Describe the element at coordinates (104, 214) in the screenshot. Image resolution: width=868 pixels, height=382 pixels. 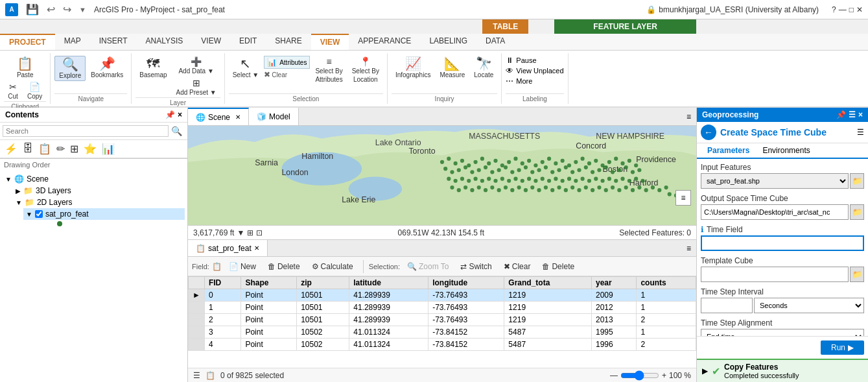
I see `tree-item-sat-feat: ▼ sat_pro_feat` at that location.